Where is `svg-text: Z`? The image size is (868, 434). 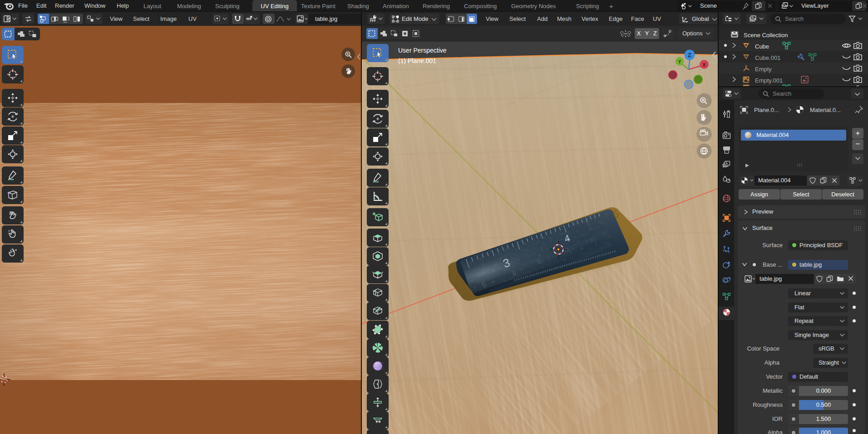 svg-text: Z is located at coordinates (690, 55).